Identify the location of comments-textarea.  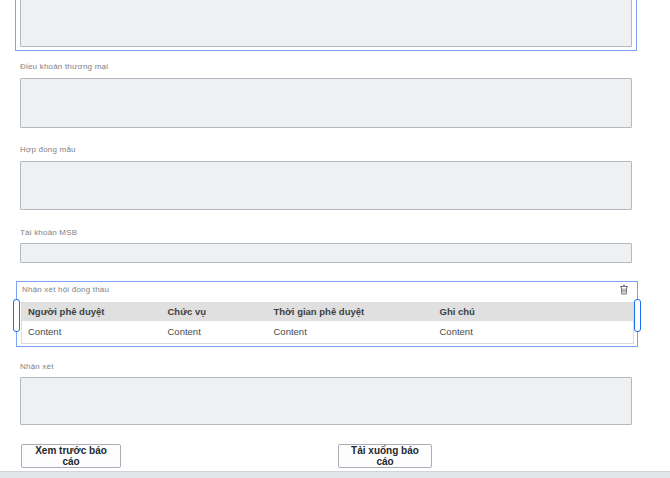
(326, 401).